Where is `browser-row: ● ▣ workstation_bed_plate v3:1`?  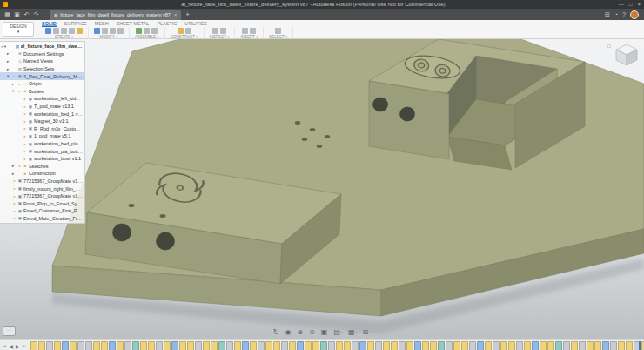
browser-row: ● ▣ workstation_bed_plate v3:1 is located at coordinates (42, 145).